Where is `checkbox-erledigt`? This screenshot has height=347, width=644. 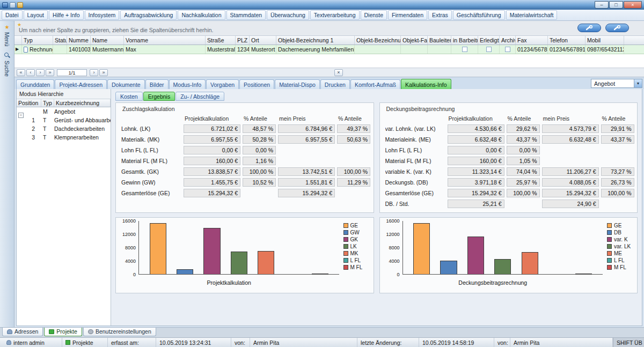 checkbox-erledigt is located at coordinates (489, 49).